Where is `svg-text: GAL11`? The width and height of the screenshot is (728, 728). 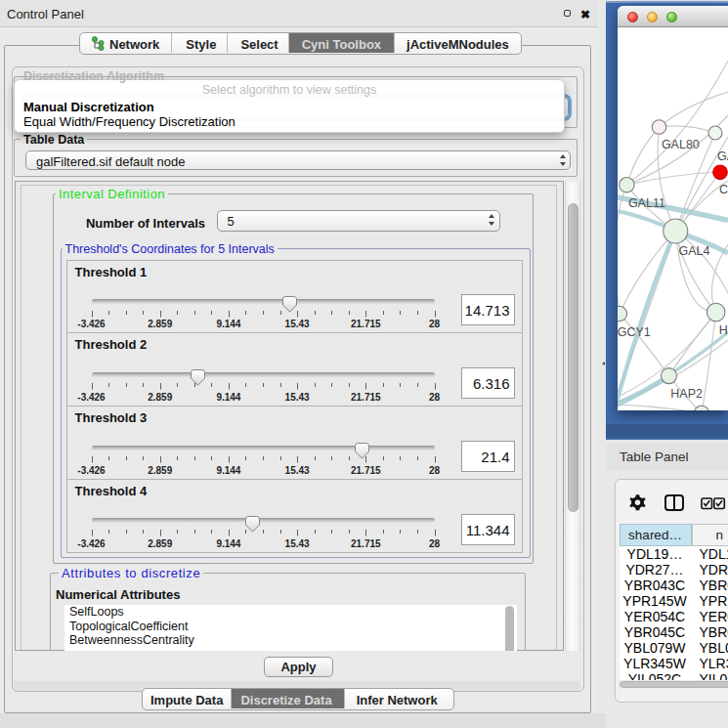 svg-text: GAL11 is located at coordinates (647, 203).